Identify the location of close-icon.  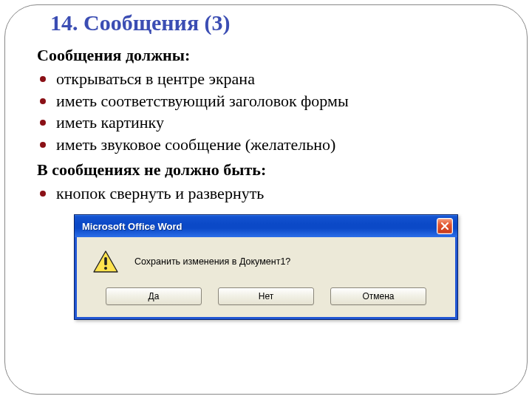
(445, 226).